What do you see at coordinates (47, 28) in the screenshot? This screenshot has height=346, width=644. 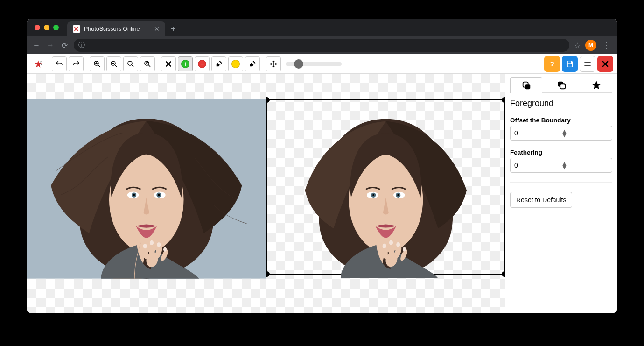 I see `window-controls` at bounding box center [47, 28].